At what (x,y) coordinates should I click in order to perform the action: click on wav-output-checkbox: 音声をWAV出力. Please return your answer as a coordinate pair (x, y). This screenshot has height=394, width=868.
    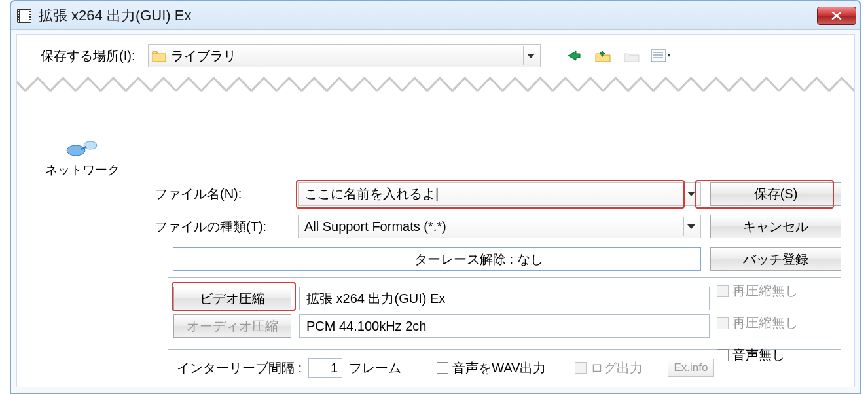
    Looking at the image, I should click on (491, 368).